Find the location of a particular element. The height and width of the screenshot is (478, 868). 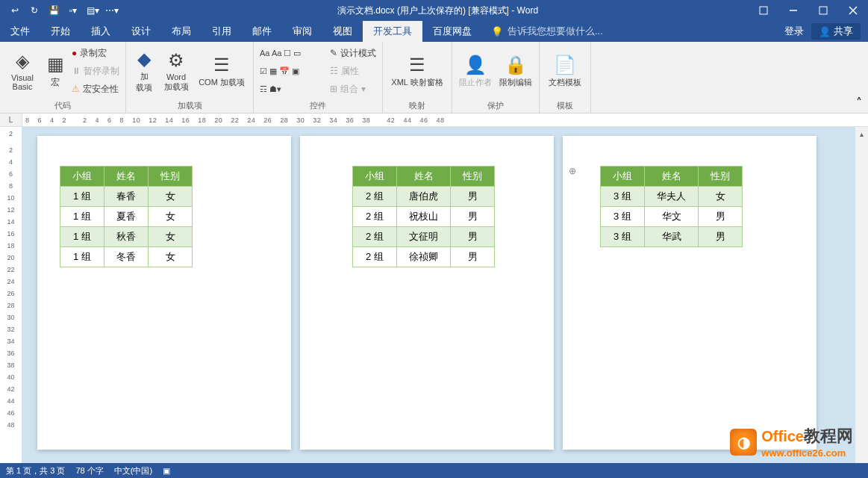

cell: 春香 is located at coordinates (127, 197).